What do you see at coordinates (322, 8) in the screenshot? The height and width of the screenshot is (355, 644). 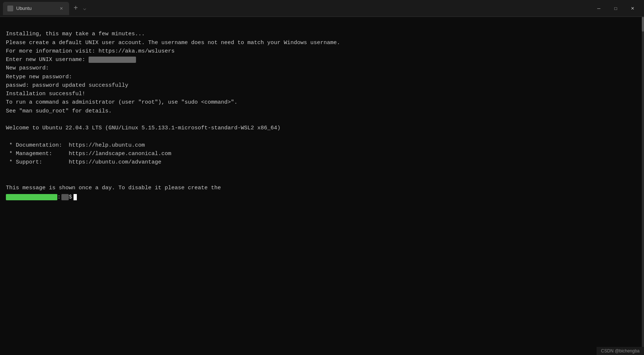 I see `title-bar: Ubuntu ✕ + ⌵ ─ □ ✕` at bounding box center [322, 8].